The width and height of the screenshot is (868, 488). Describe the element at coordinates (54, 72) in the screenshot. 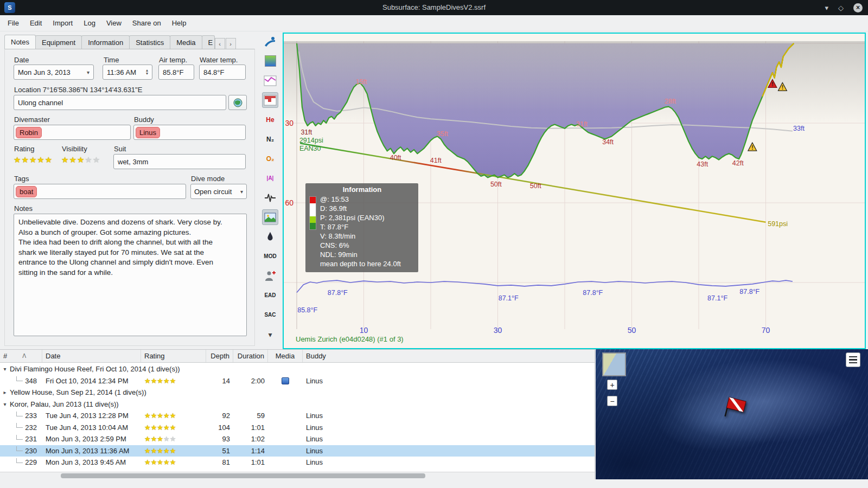

I see `date-combobox: Mon Jun 3, 2013▾` at that location.